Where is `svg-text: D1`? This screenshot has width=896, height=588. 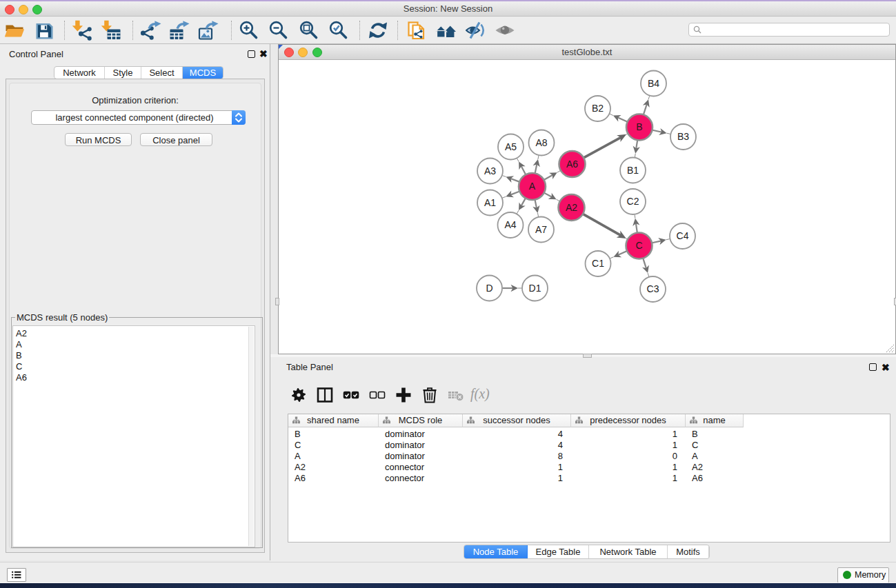
svg-text: D1 is located at coordinates (535, 288).